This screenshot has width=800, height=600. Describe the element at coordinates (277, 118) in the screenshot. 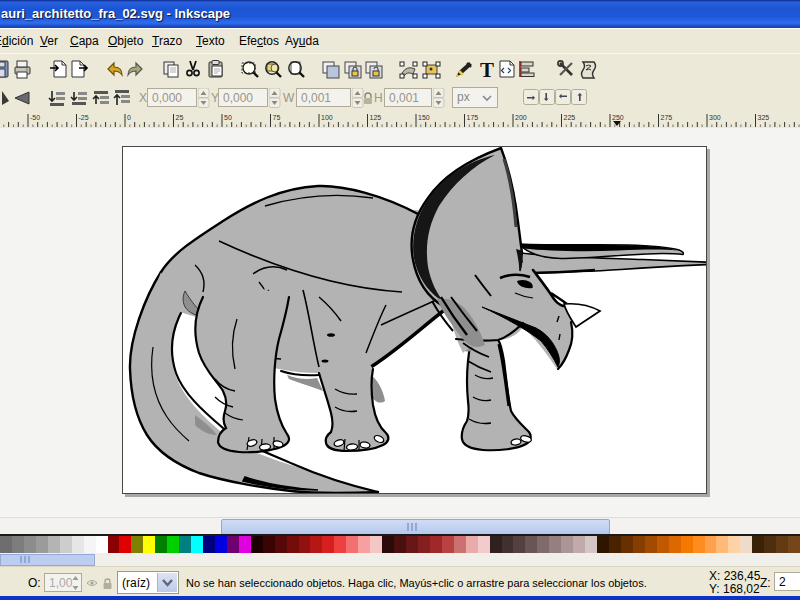

I see `svg-text: 75` at that location.